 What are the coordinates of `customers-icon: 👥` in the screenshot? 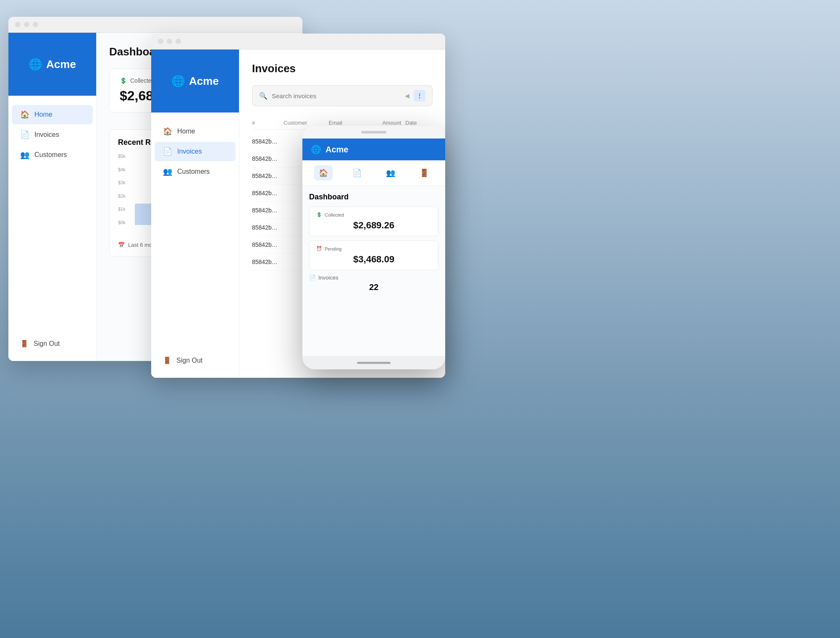 It's located at (25, 155).